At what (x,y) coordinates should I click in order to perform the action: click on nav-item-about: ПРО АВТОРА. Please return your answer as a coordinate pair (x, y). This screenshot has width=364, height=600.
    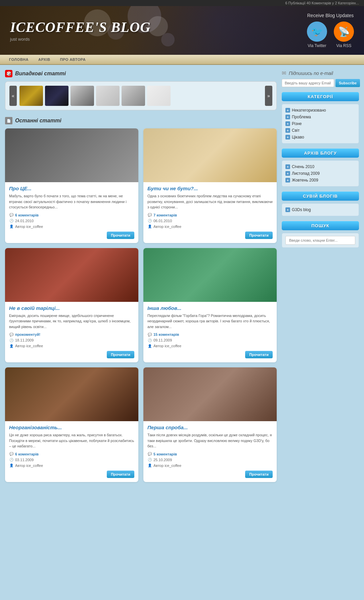
    Looking at the image, I should click on (73, 59).